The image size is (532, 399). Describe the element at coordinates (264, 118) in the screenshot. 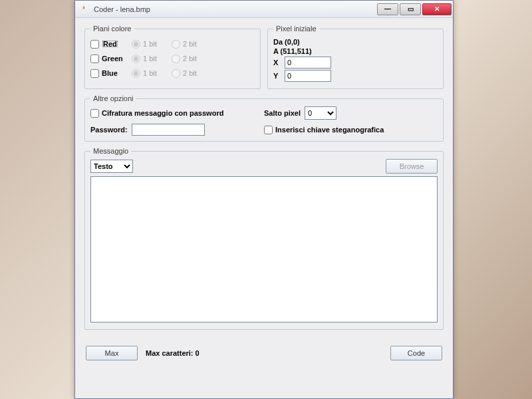

I see `altre-opzioni-group: Altre opzioni Cifratura messaggio con pa…` at that location.